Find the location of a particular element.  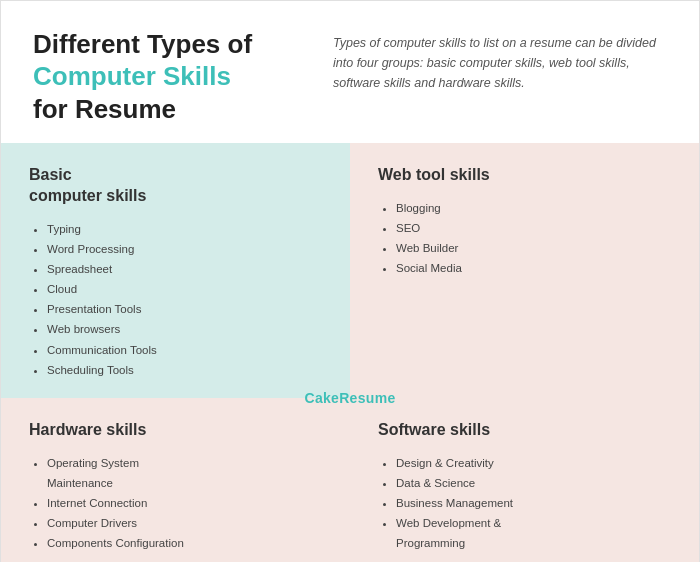

quadrant-software: Software skills Design & Creativity Data… is located at coordinates (524, 480).